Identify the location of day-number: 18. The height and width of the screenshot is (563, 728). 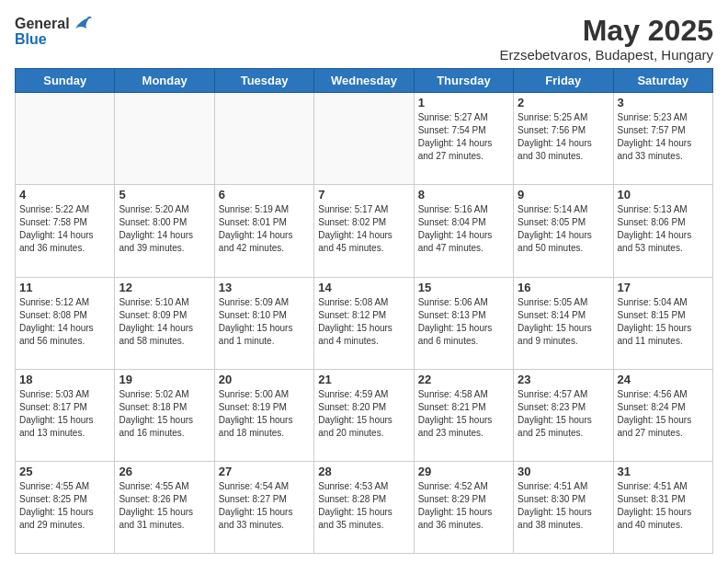
(64, 379).